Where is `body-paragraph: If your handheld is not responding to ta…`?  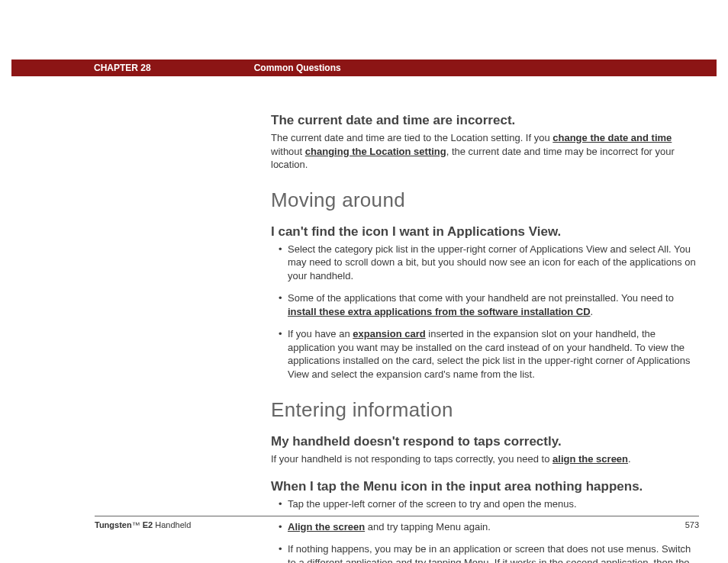 body-paragraph: If your handheld is not responding to ta… is located at coordinates (485, 459).